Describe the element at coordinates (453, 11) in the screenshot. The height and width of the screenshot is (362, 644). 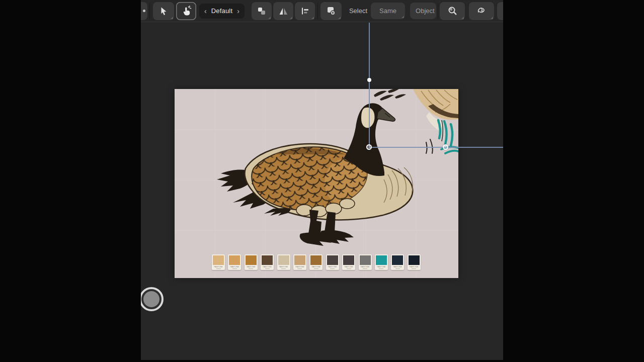
I see `magnifier-icon` at that location.